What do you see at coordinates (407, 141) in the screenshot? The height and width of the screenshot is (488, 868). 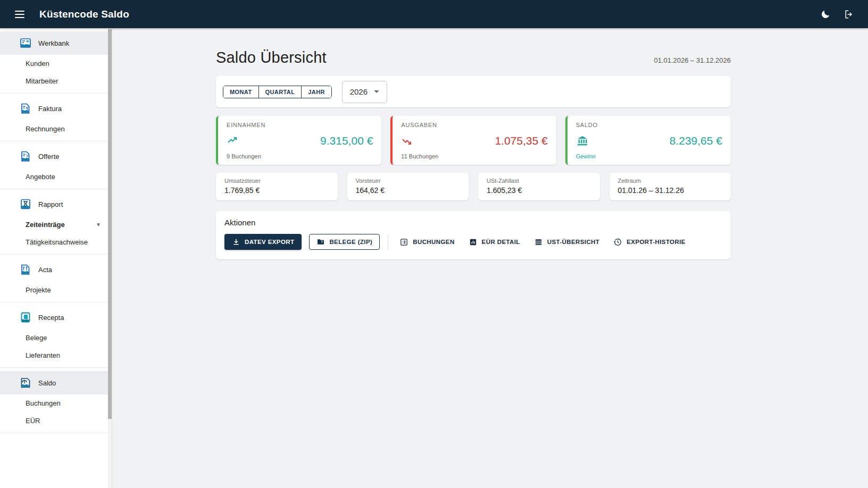 I see `trending-down-icon` at bounding box center [407, 141].